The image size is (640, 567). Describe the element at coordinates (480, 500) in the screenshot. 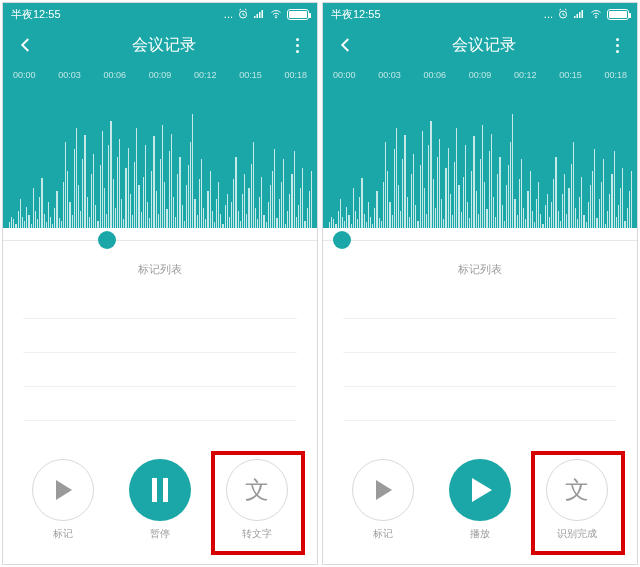

I see `play-button: 播放` at that location.